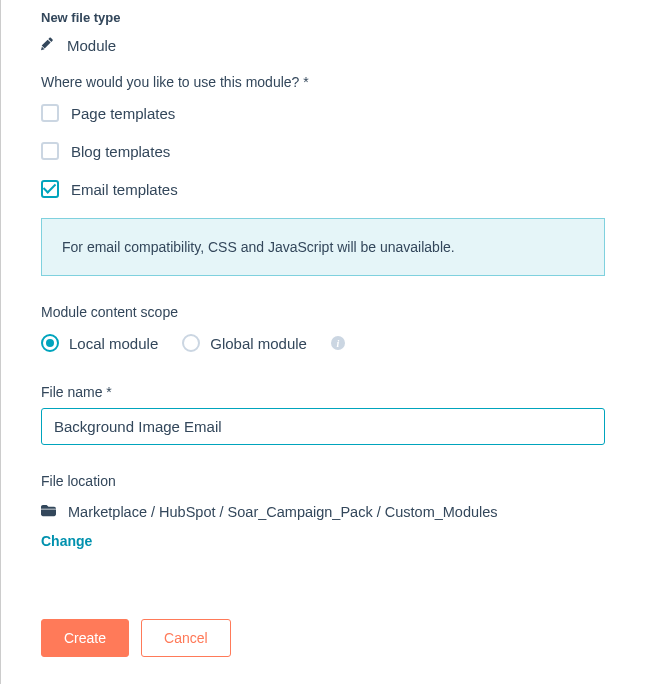 This screenshot has width=645, height=684. What do you see at coordinates (191, 343) in the screenshot?
I see `global-module-radio` at bounding box center [191, 343].